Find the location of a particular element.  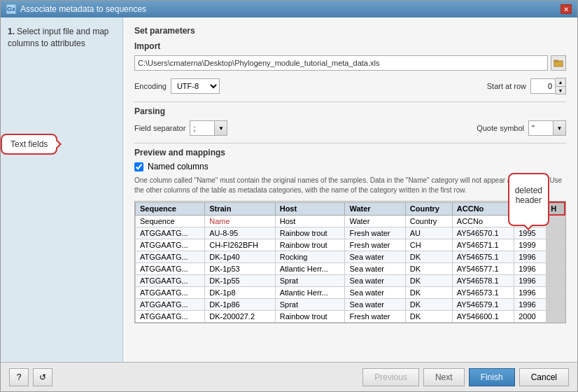

spin-down-button: ▼ is located at coordinates (561, 90).